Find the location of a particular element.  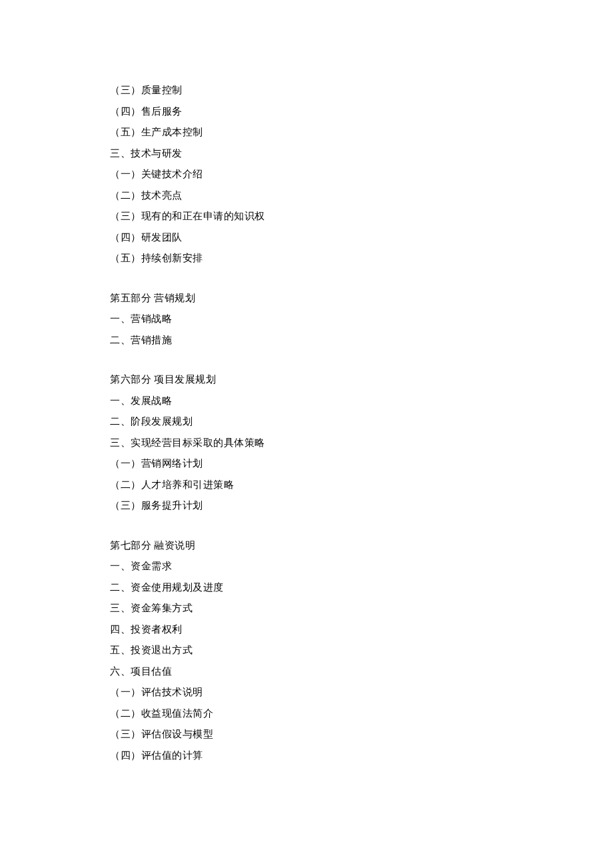

toc-line: （三）服务提升计划 is located at coordinates (310, 506).